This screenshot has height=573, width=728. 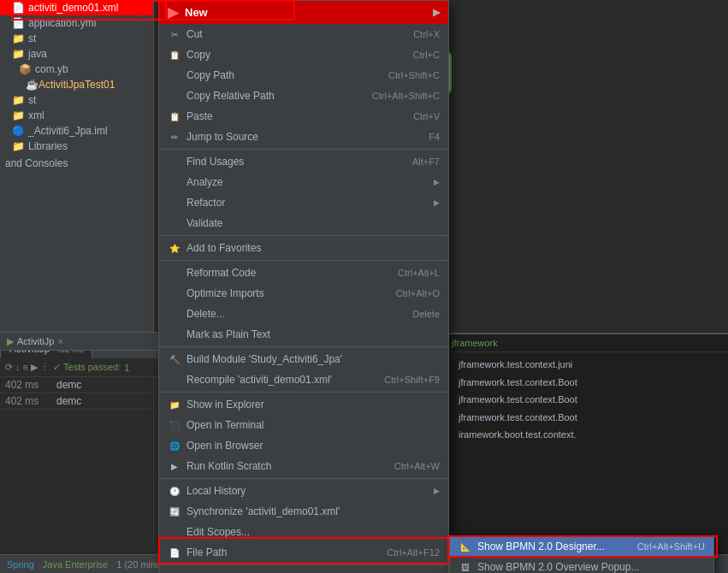 I want to click on java-enterprise-label: Java Enterprise, so click(x=75, y=564).